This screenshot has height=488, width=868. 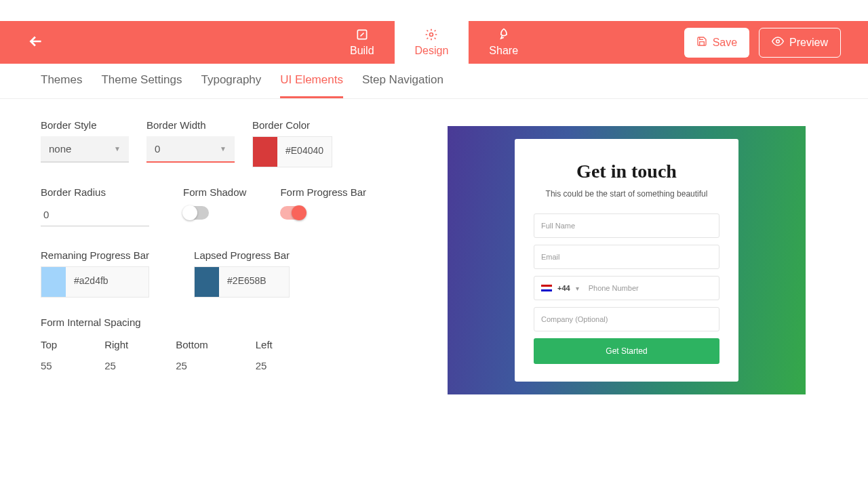 What do you see at coordinates (503, 42) in the screenshot?
I see `tab-share: Share` at bounding box center [503, 42].